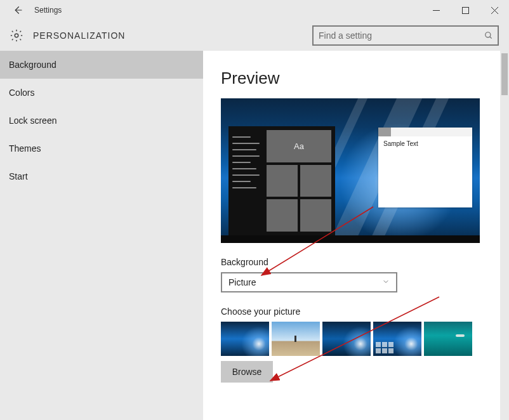 Image resolution: width=509 pixels, height=420 pixels. What do you see at coordinates (33, 121) in the screenshot?
I see `sidebar-item-label: Lock screen` at bounding box center [33, 121].